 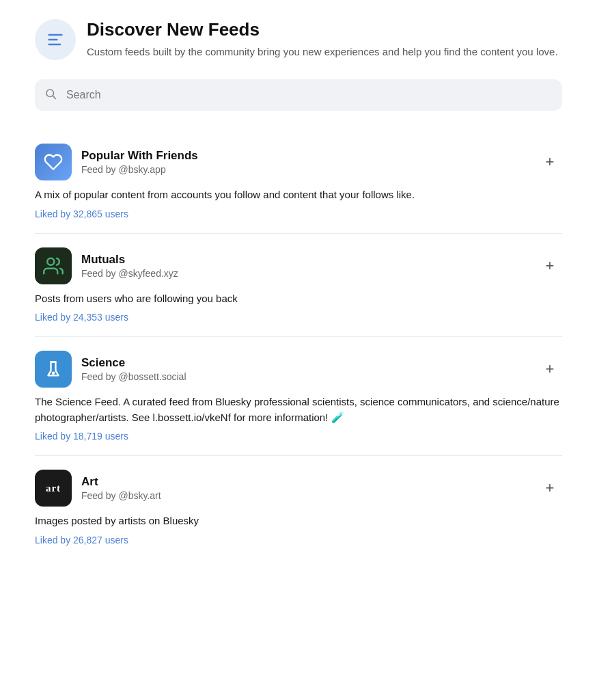 I want to click on list-item: Popular With Friends Feed by @bsky.app +…, so click(x=298, y=182).